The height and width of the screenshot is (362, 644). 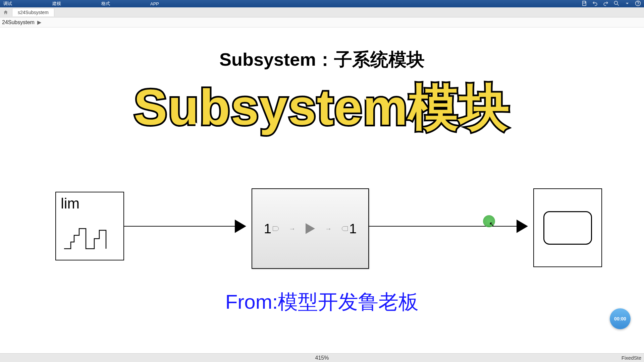 I want to click on signal-icon, so click(x=89, y=232).